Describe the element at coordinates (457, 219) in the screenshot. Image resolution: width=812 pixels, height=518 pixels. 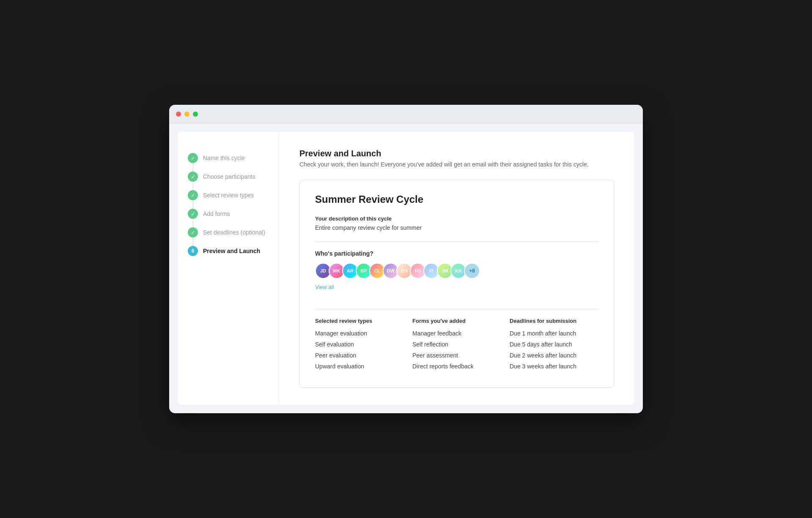
I see `description-label: Your description of this cycle` at that location.